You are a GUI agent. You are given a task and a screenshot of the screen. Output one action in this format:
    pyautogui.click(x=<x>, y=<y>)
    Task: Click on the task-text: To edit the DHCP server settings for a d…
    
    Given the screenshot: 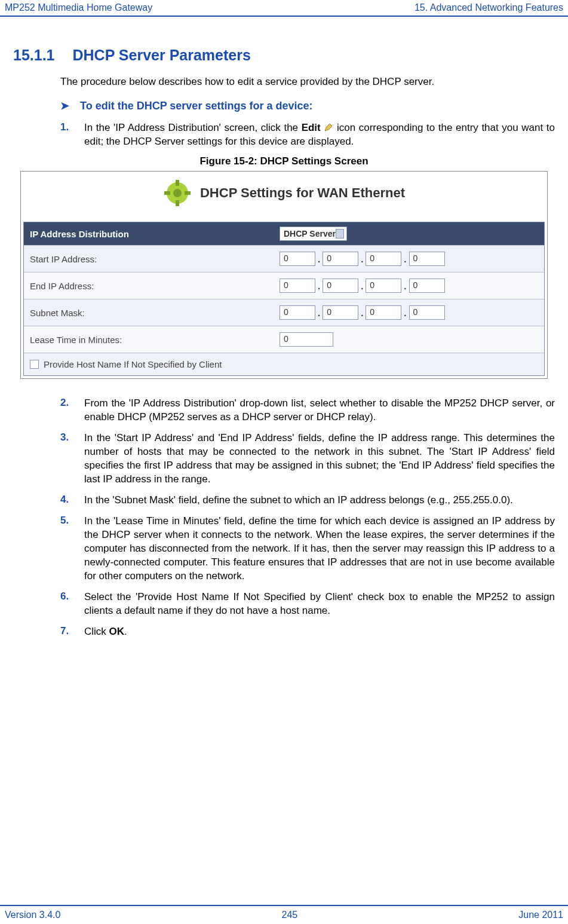 What is the action you would take?
    pyautogui.click(x=196, y=106)
    